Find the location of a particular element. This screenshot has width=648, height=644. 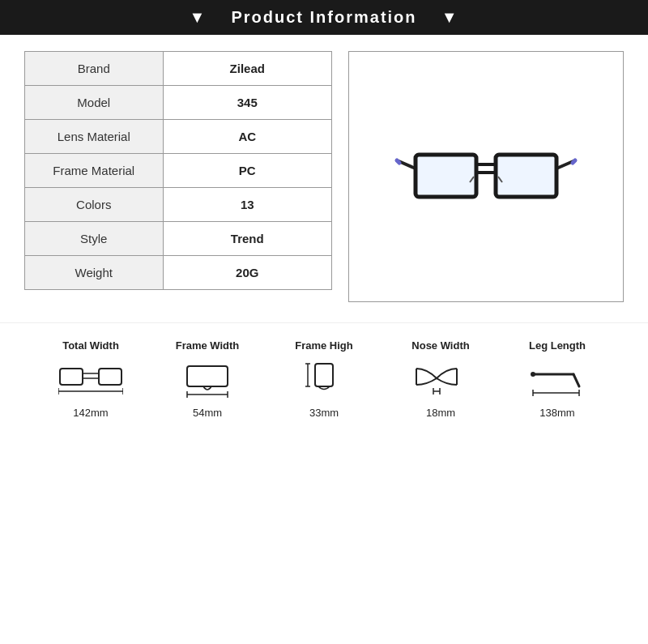

table-value-0: Zilead is located at coordinates (247, 69).